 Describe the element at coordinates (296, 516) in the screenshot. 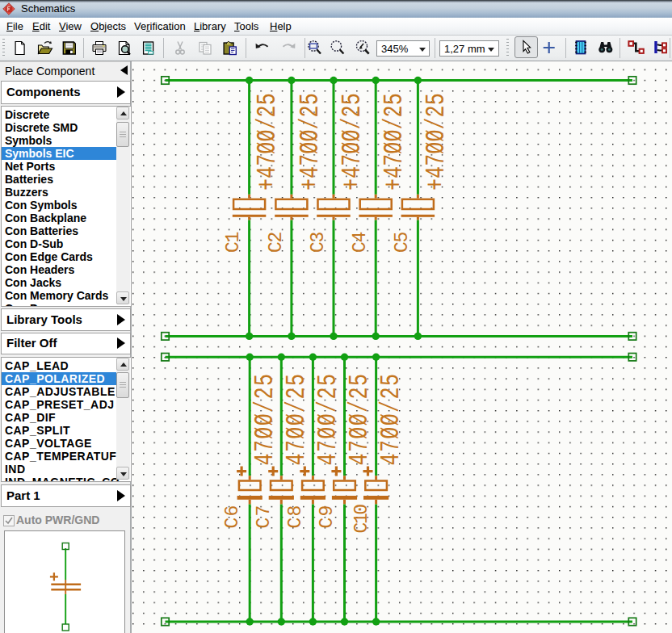

I see `svg-text: C8` at that location.